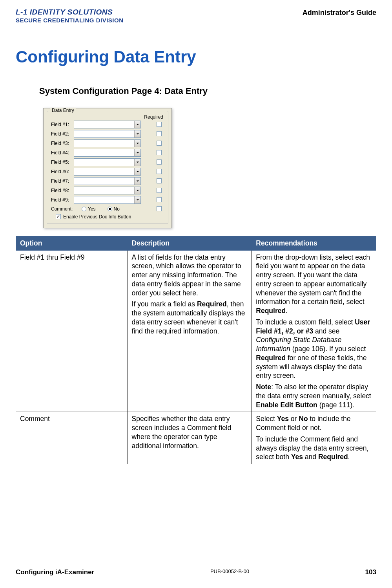 This screenshot has width=392, height=588. Describe the element at coordinates (230, 572) in the screenshot. I see `footer-pub-number: PUB-00052-B-00` at that location.